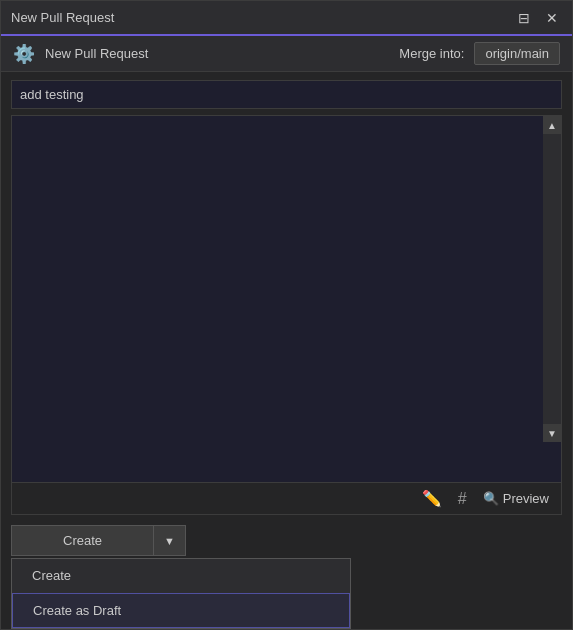 The width and height of the screenshot is (573, 630). What do you see at coordinates (462, 499) in the screenshot?
I see `hash-icon: #` at bounding box center [462, 499].